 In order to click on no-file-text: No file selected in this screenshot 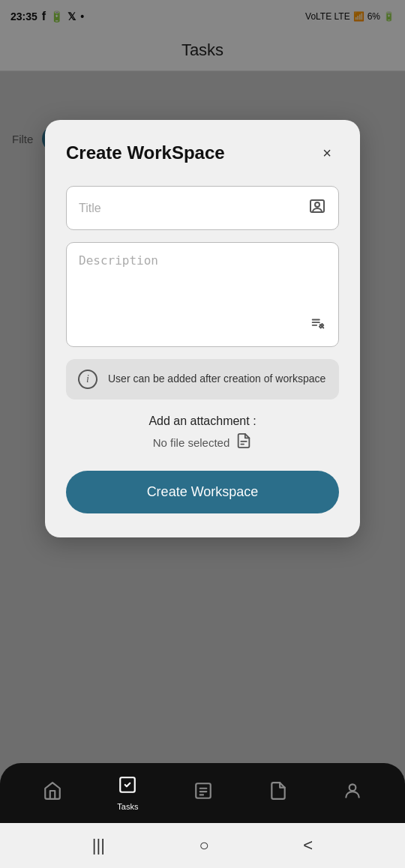, I will do `click(192, 442)`.